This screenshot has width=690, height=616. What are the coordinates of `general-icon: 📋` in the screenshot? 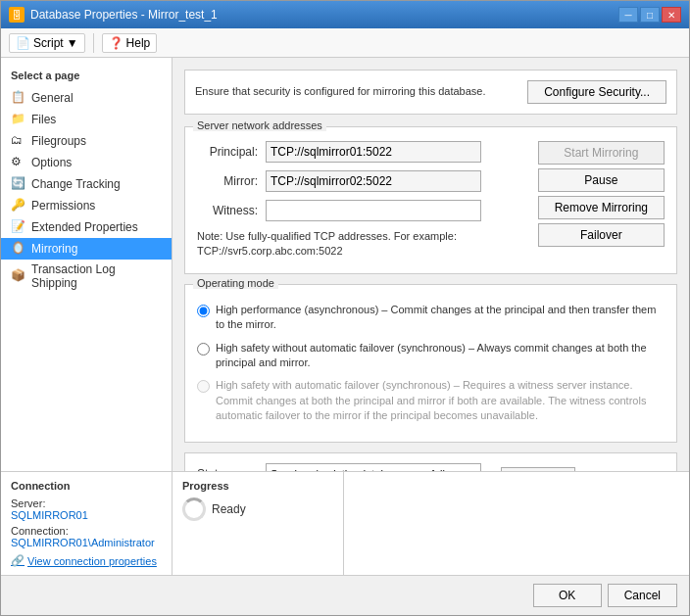 It's located at (19, 98).